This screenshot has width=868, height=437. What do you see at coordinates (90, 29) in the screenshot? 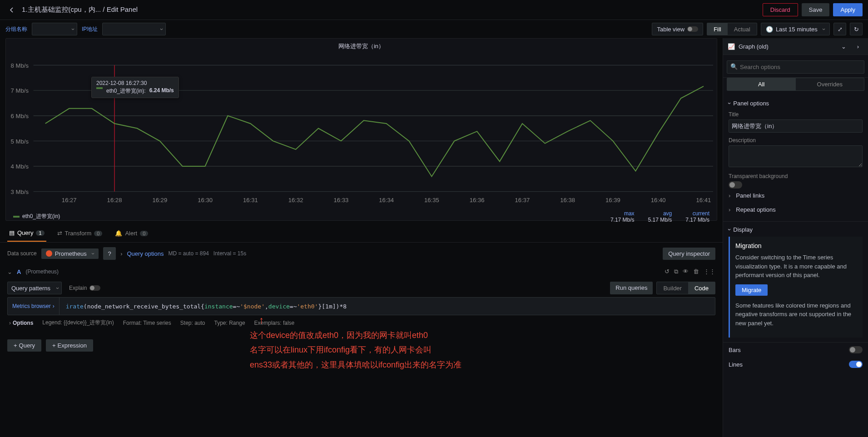
I see `var-ip-label: IP地址` at bounding box center [90, 29].